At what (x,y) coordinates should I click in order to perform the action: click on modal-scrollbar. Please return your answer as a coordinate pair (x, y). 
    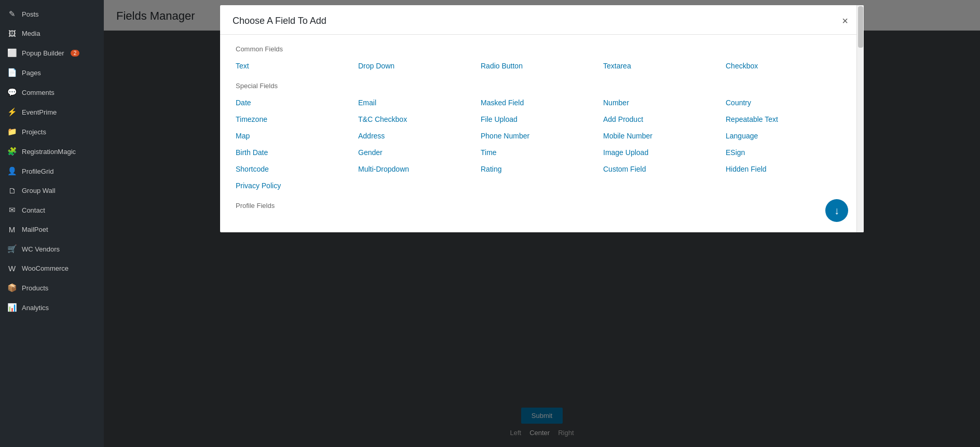
    Looking at the image, I should click on (860, 119).